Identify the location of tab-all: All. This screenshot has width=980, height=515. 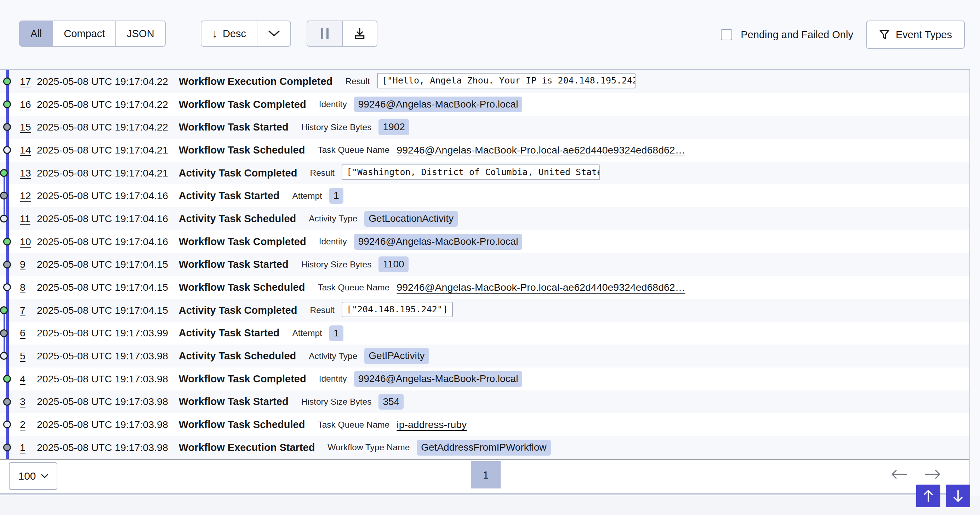
(36, 33).